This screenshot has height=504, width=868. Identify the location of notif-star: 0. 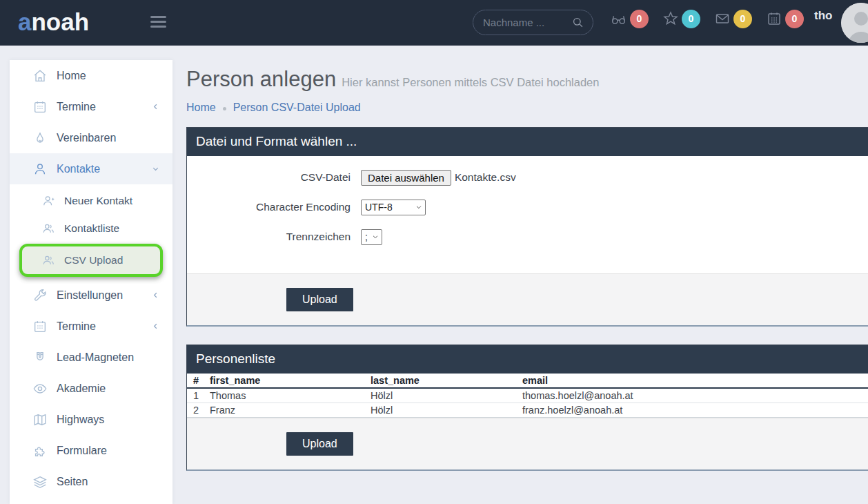
(682, 19).